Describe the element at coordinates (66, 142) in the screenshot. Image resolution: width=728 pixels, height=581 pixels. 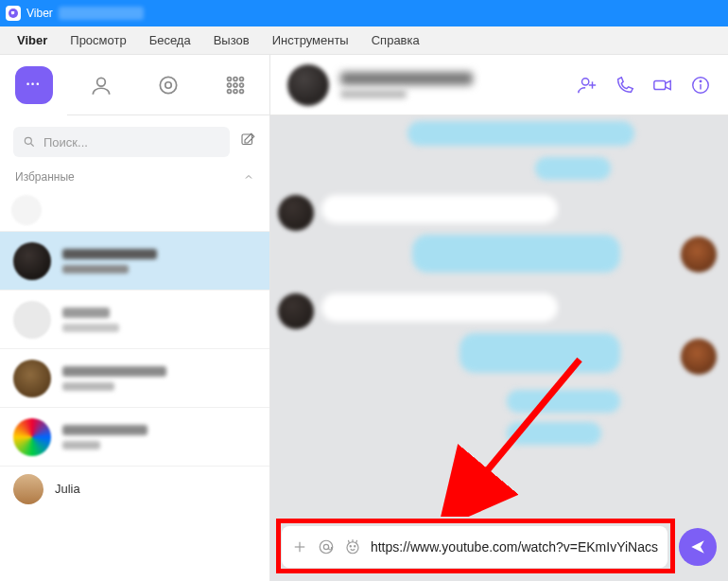
I see `search-placeholder: Поиск...` at that location.